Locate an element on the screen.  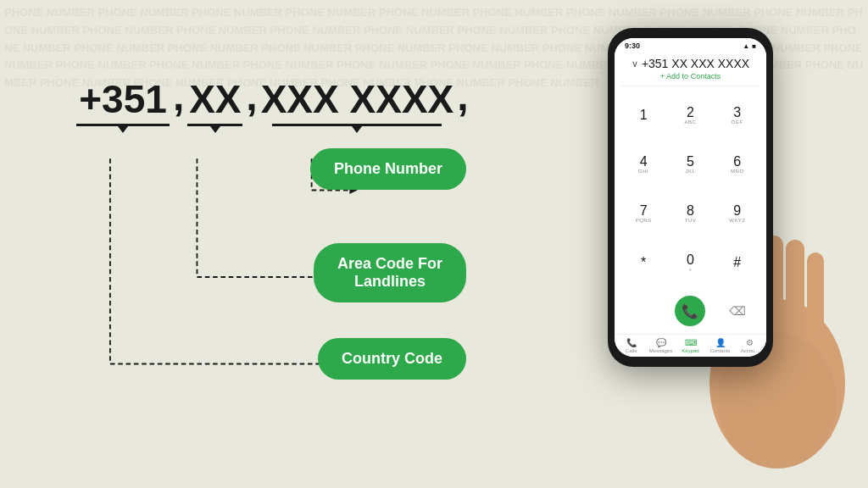
contacts-icon: 👤 is located at coordinates (721, 342).